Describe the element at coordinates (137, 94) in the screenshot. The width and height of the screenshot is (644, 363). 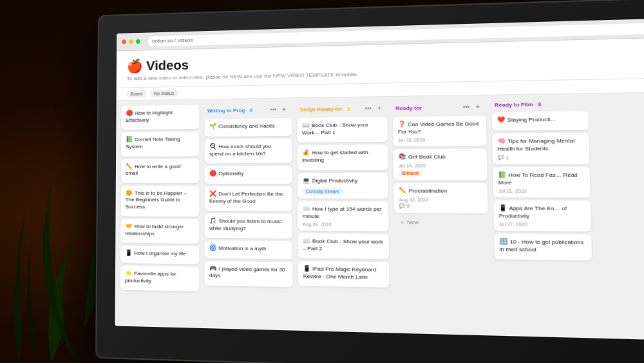
I see `board-button: Board` at that location.